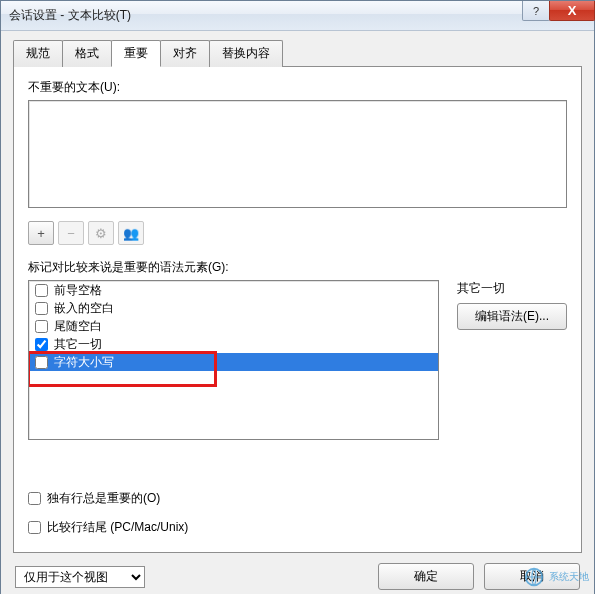  Describe the element at coordinates (38, 54) in the screenshot. I see `tab-guifan: 规范` at that location.